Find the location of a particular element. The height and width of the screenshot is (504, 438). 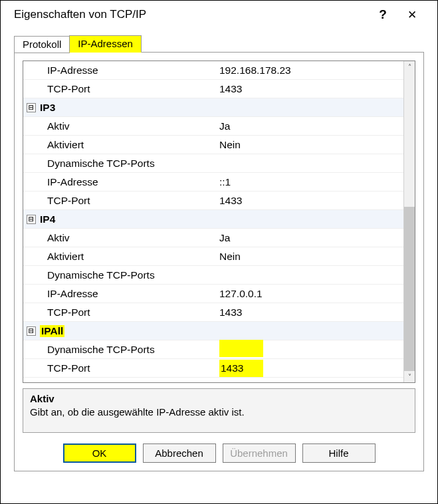

scrollbar: ˄ ˅ is located at coordinates (409, 222).